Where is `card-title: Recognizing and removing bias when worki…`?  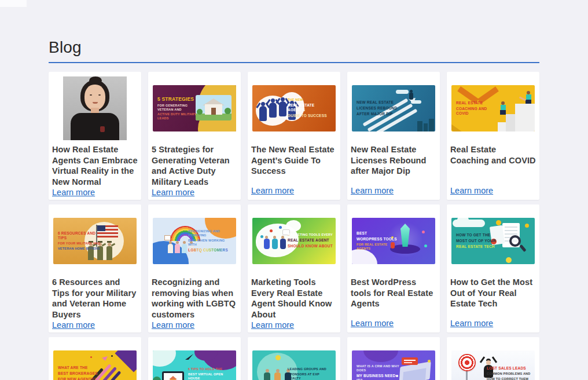
card-title: Recognizing and removing bias when worki… is located at coordinates (194, 298).